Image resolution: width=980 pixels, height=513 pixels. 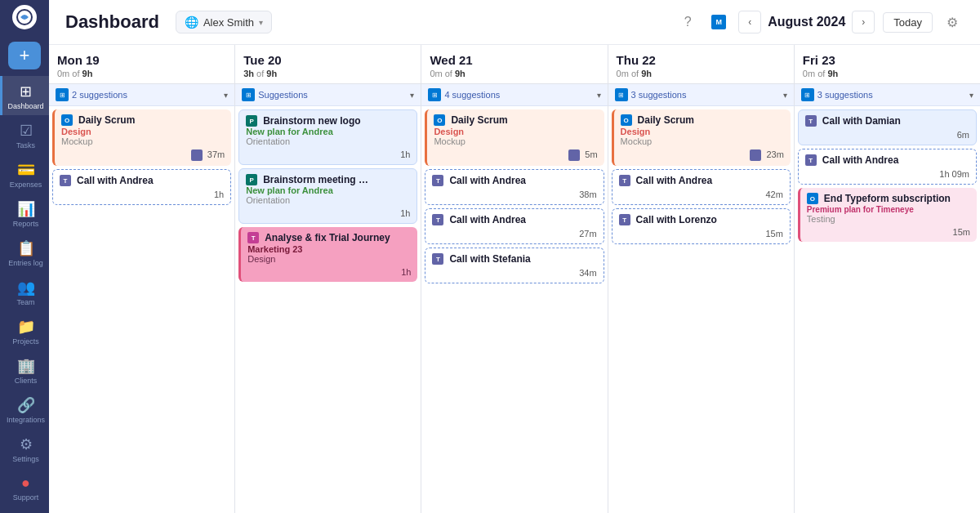 I want to click on suggestions-bar-tue: ⊞ Suggestions ▾, so click(x=328, y=95).